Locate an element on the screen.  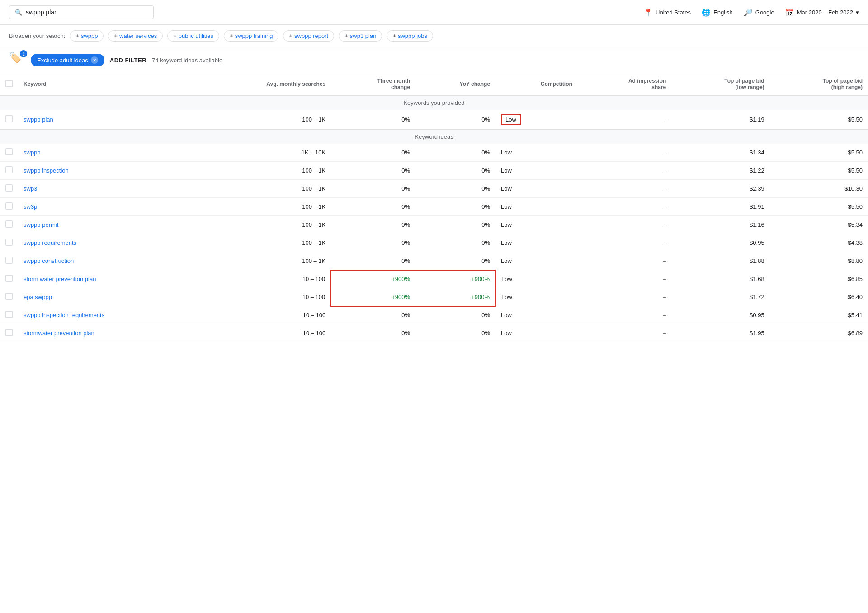
keyword-cell: swppp requirements is located at coordinates (107, 243).